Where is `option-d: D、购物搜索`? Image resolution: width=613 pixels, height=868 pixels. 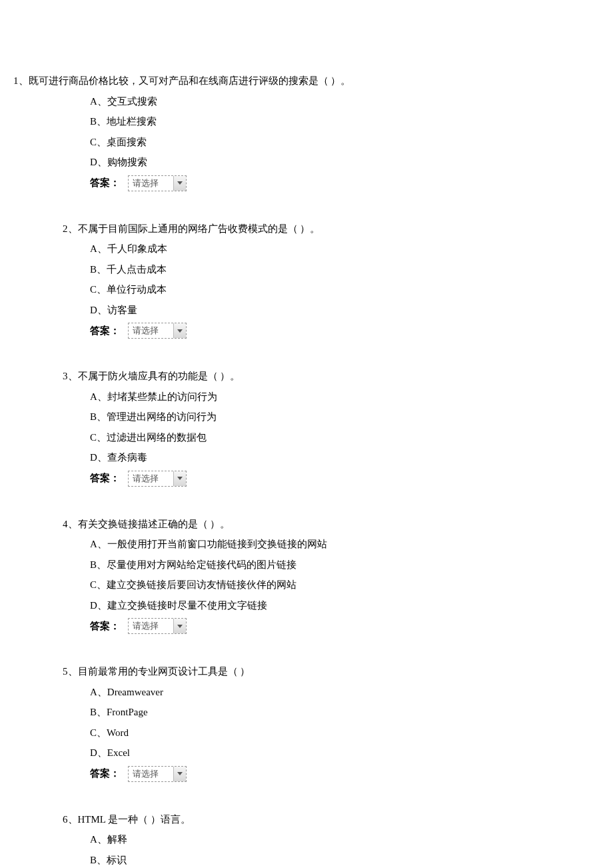 option-d: D、购物搜索 is located at coordinates (345, 163).